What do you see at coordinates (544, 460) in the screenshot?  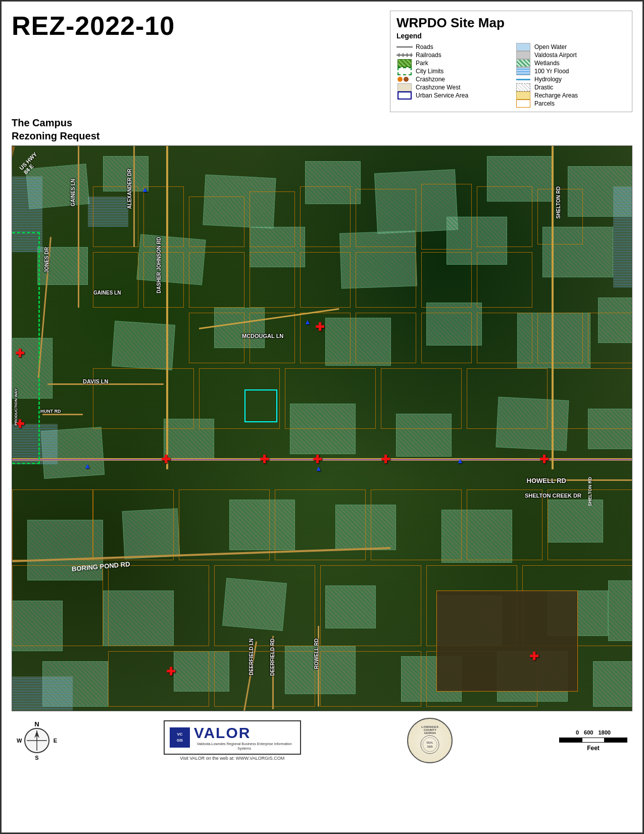 I see `red-cross-8: ✚` at bounding box center [544, 460].